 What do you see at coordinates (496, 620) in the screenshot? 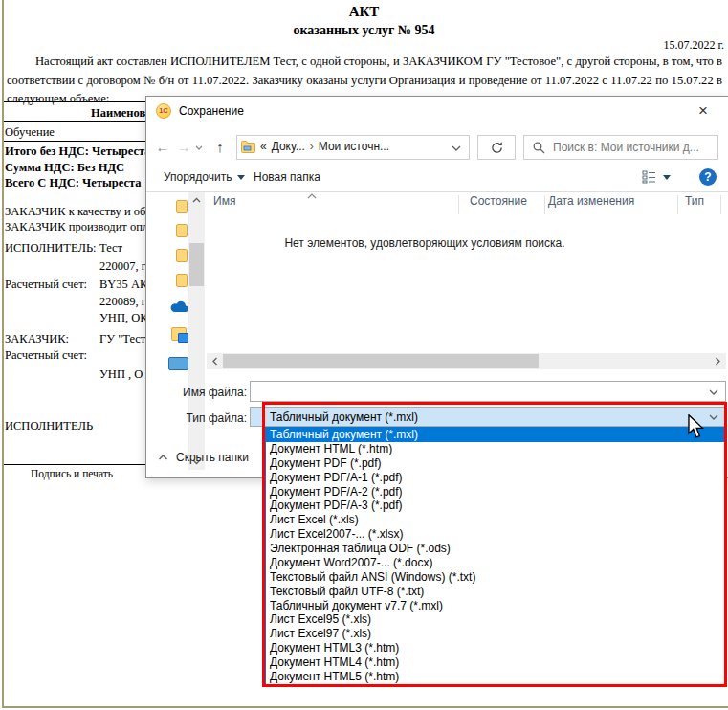
I see `dropdown-item: Лист Excel95 (*.xls)` at bounding box center [496, 620].